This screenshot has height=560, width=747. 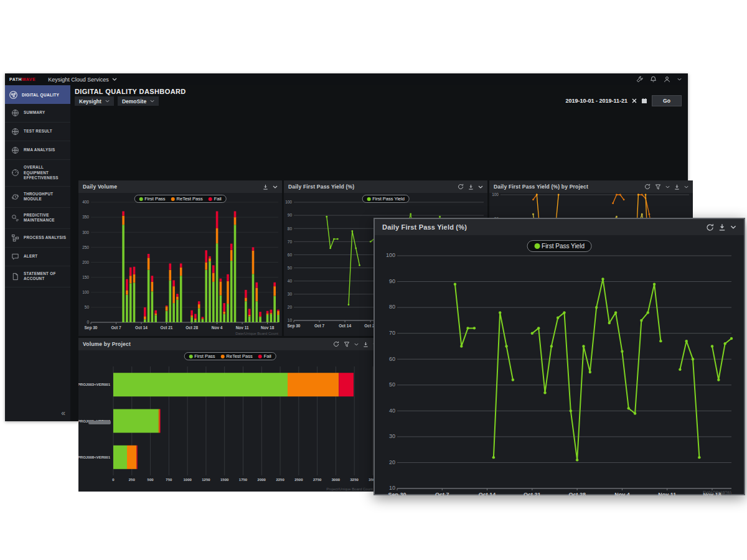 What do you see at coordinates (280, 480) in the screenshot?
I see `svg-text: 2250` at bounding box center [280, 480].